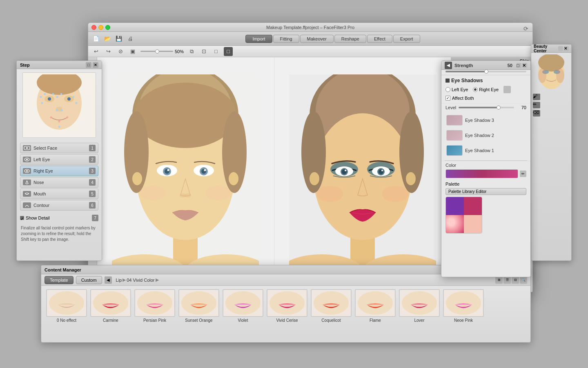  I want to click on fit-icon: ⊡, so click(204, 52).